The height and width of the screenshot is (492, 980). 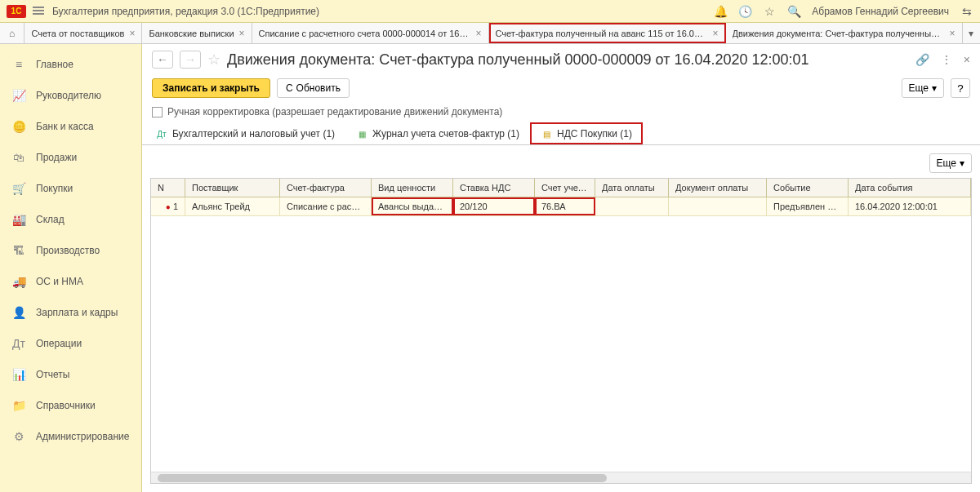 I want to click on inner-tab-vat-purchases: ▤НДС Покупки (1), so click(x=586, y=134).